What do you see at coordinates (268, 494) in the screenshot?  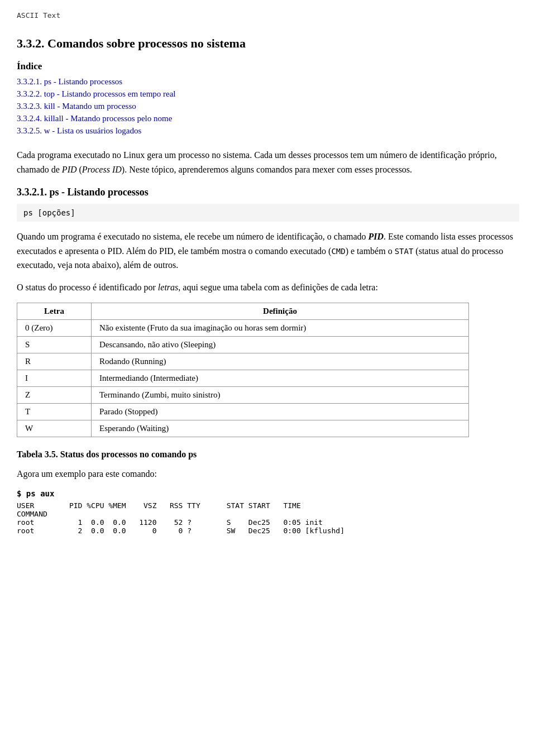 I see `example-command: $ ps aux` at bounding box center [268, 494].